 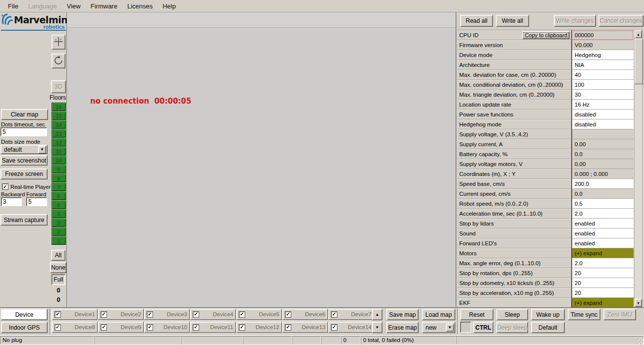 I want to click on param-value: disabled, so click(x=602, y=115).